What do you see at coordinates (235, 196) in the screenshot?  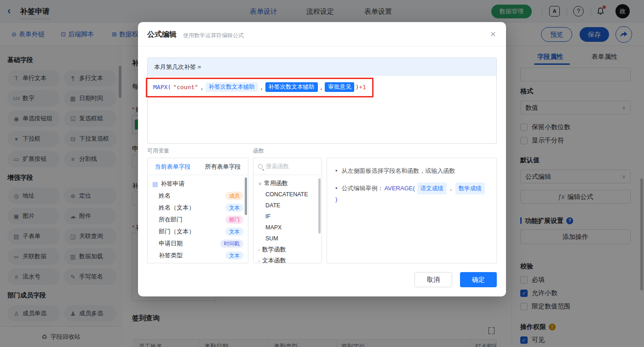 I see `type-badge: 成员` at bounding box center [235, 196].